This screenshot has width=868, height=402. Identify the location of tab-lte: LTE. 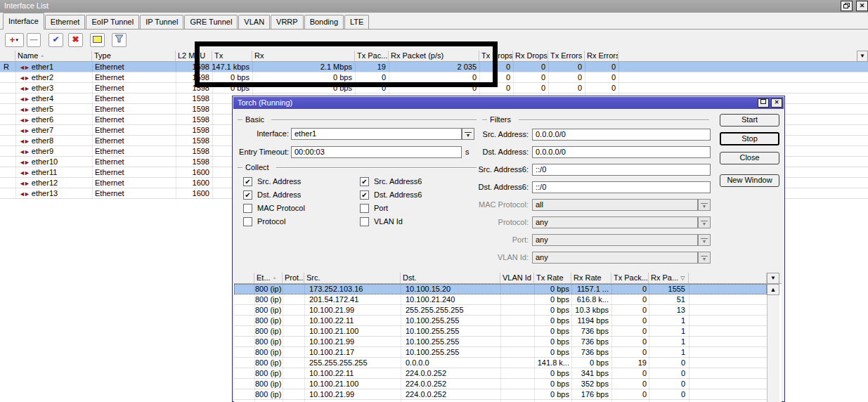
(357, 22).